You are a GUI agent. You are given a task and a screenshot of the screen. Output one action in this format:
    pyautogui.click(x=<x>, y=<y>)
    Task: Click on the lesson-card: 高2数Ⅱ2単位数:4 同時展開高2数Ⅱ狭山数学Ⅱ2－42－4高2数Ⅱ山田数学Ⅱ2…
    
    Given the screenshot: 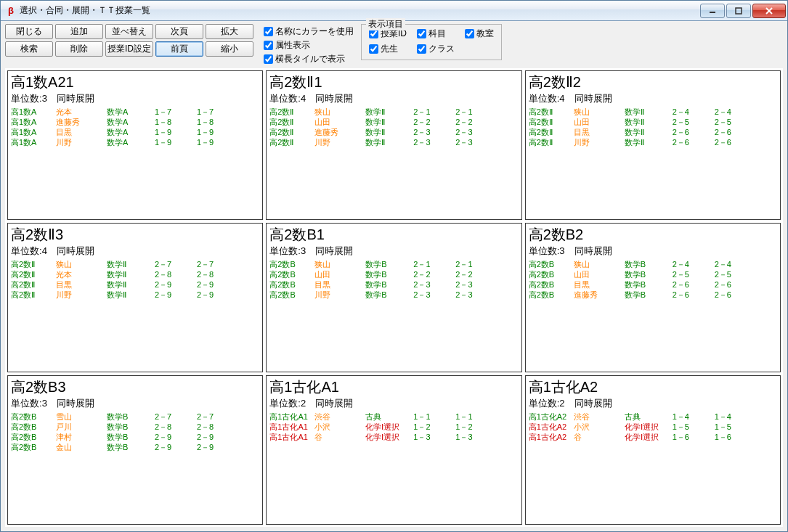 What is the action you would take?
    pyautogui.click(x=653, y=145)
    